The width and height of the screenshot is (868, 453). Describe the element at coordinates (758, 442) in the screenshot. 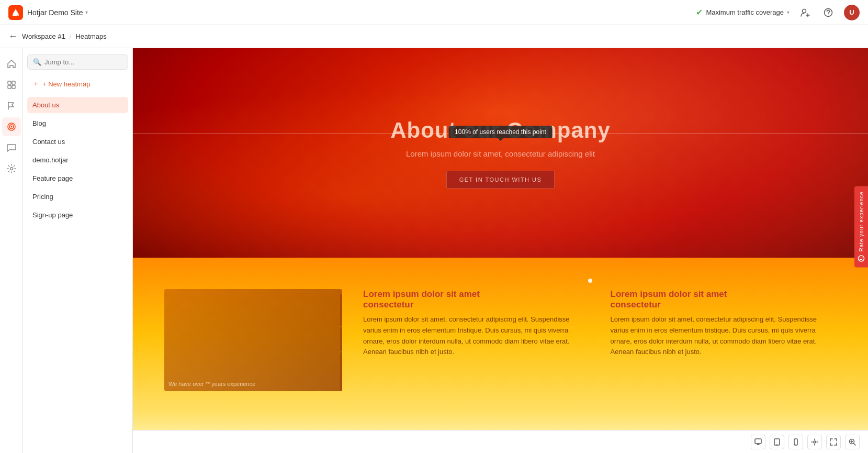

I see `desktop-icon` at that location.